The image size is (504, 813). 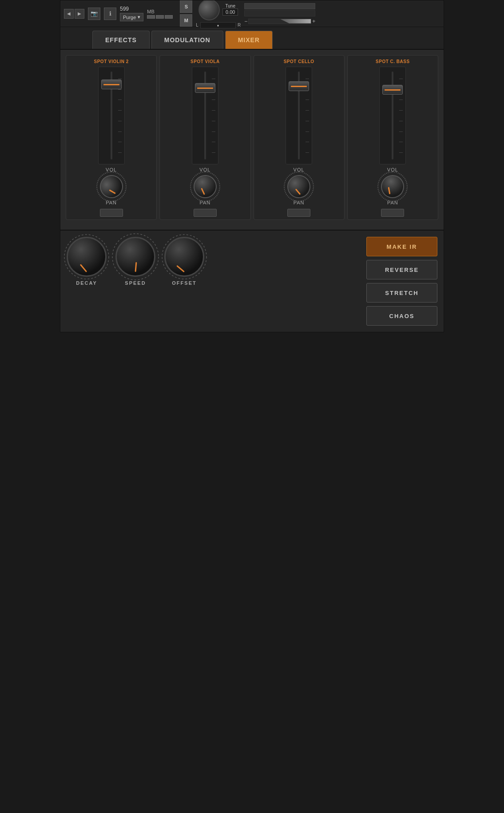 What do you see at coordinates (299, 86) in the screenshot?
I see `fader-handle-cello` at bounding box center [299, 86].